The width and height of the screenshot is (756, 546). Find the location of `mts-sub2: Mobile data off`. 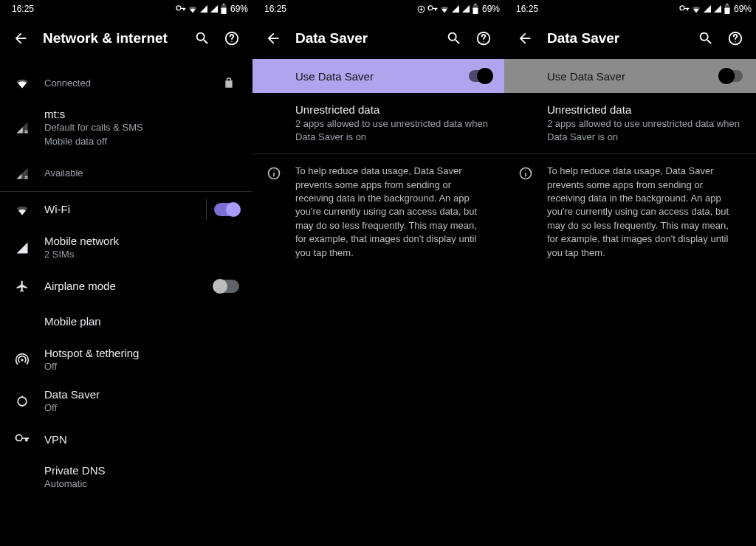

mts-sub2: Mobile data off is located at coordinates (142, 142).